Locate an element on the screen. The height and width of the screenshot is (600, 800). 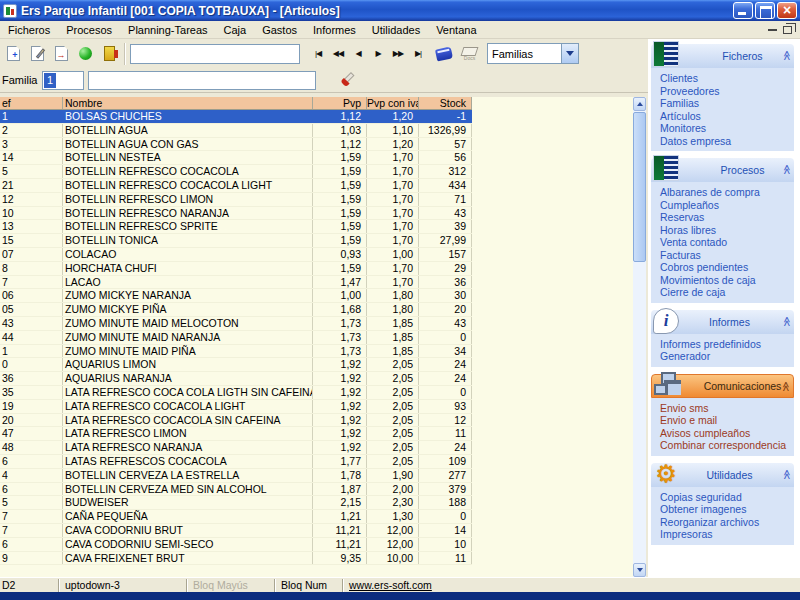
sidebar-item-movimientos-de-caja: Movimientos de caja is located at coordinates (727, 280).